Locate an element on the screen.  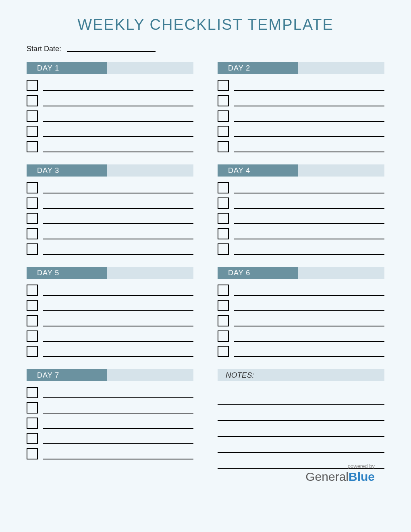
day-label: DAY 1 is located at coordinates (67, 68).